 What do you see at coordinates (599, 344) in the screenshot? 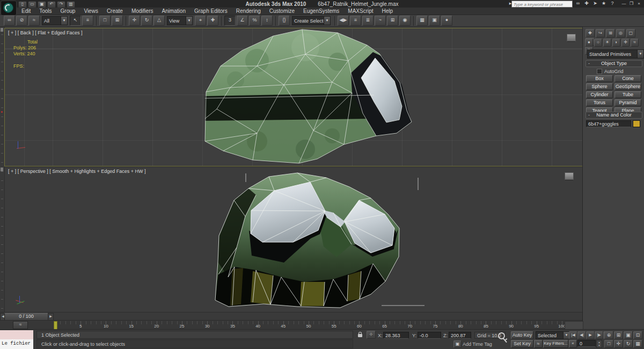
I see `frame-spinner: ▴▾` at bounding box center [599, 344].